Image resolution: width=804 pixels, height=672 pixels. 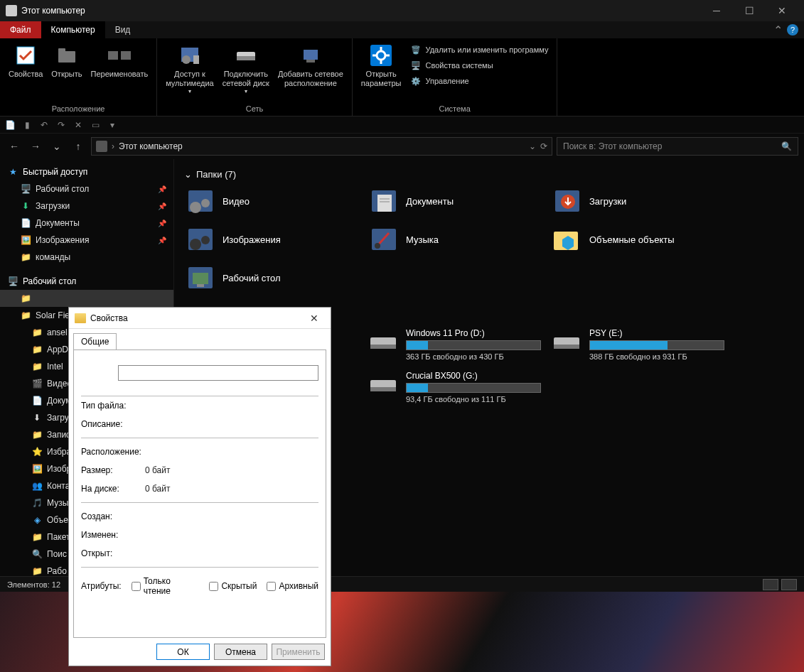 I want to click on map-drive-button: Подключить сетевой диск ▾, so click(x=246, y=69).